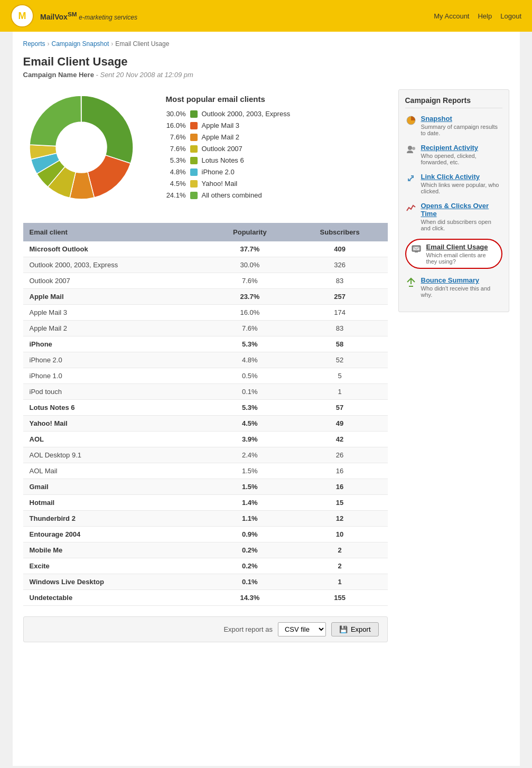 The width and height of the screenshot is (532, 768). What do you see at coordinates (176, 184) in the screenshot?
I see `legend-pct: 4.5%` at bounding box center [176, 184].